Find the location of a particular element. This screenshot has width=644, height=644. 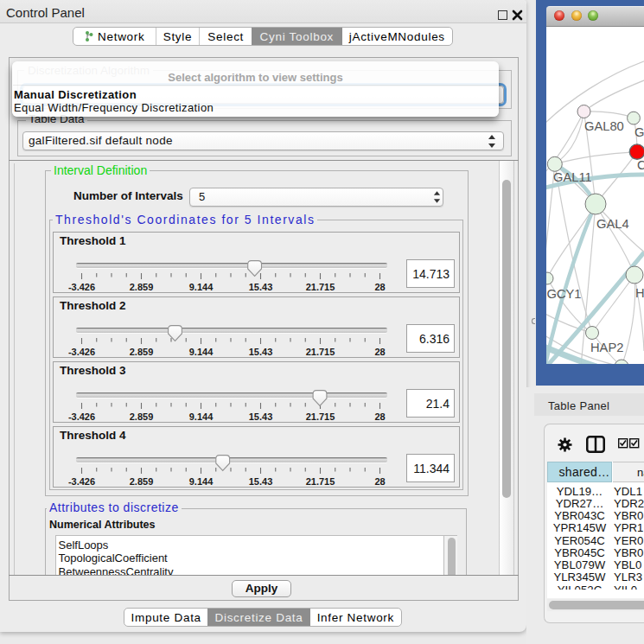

svg-text: GAL4 is located at coordinates (613, 224).